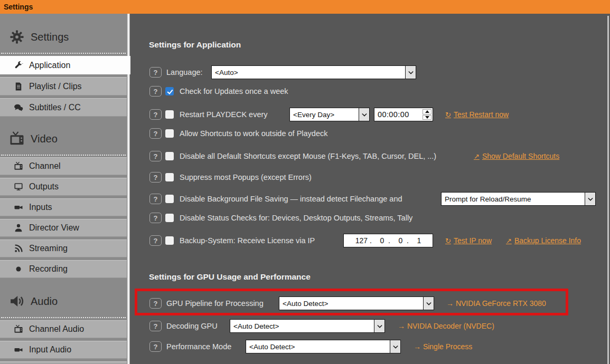 The image size is (610, 364). I want to click on sidebar-section-label: Audio, so click(44, 302).